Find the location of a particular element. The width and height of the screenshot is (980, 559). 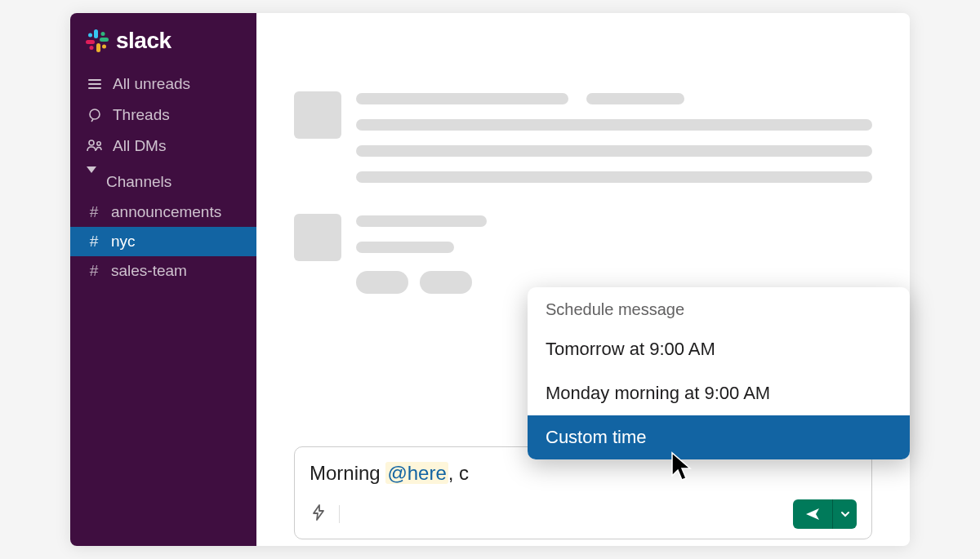

slack-logo-icon is located at coordinates (97, 41).